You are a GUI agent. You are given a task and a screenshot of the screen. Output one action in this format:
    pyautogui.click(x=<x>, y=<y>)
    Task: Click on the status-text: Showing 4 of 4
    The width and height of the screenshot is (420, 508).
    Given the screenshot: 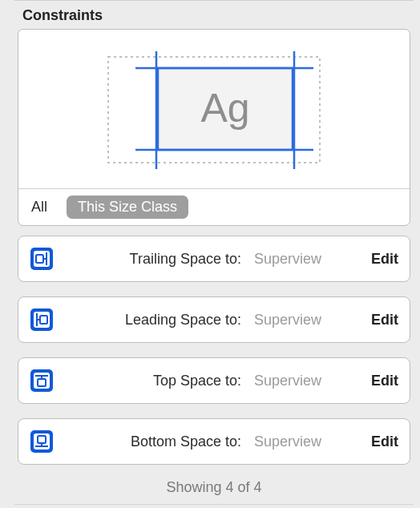 What is the action you would take?
    pyautogui.click(x=214, y=487)
    